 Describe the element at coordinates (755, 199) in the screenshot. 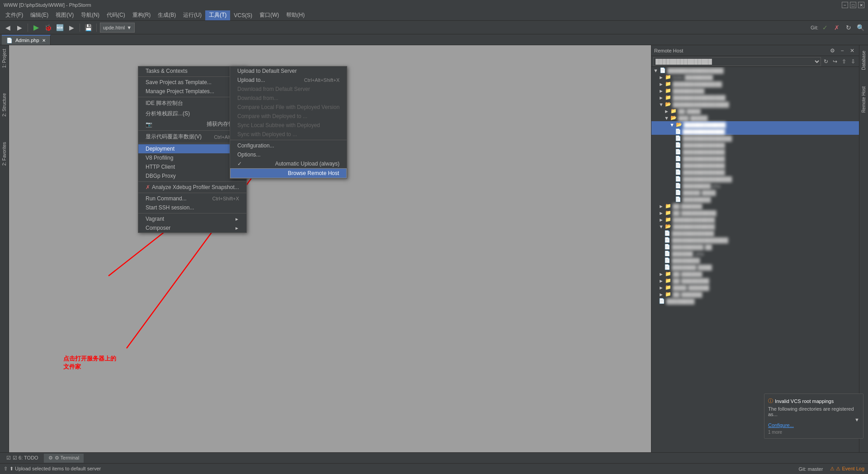

I see `tree-file-11: 📄 ████████` at that location.